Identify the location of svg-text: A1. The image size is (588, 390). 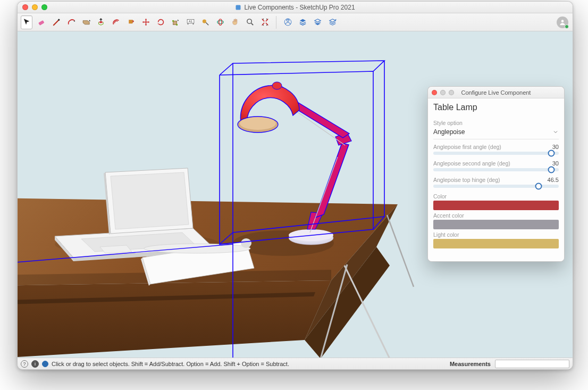
(190, 21).